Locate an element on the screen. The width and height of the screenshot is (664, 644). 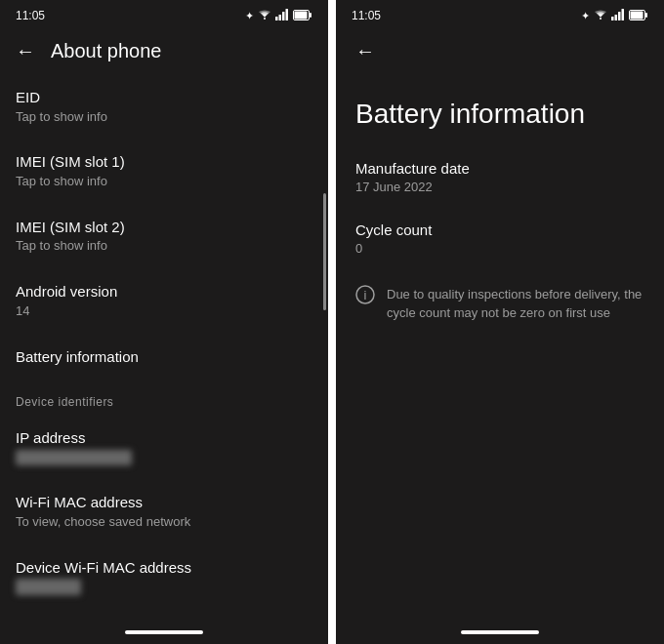
battery-info-label: Battery information is located at coordinates (164, 357).